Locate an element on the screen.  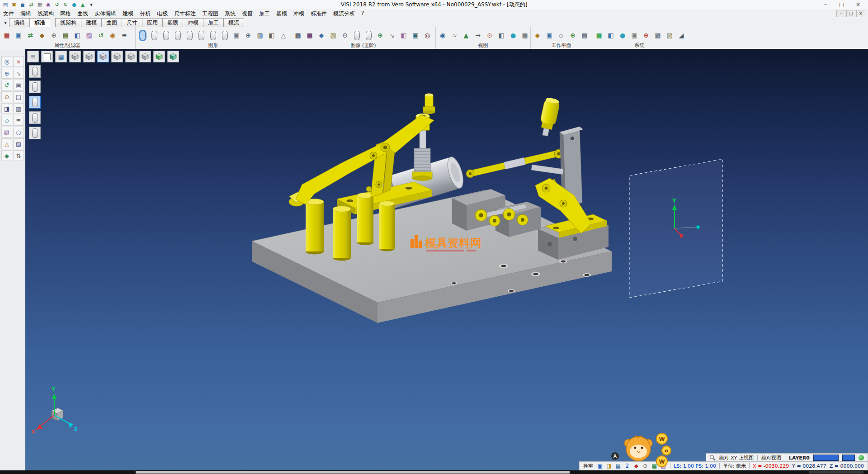
layer-label: LAYER0 is located at coordinates (799, 458).